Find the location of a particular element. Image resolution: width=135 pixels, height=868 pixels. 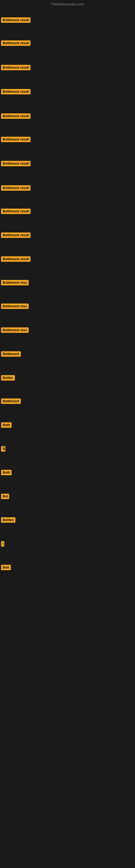

bottleneck-badge: I is located at coordinates (3, 544).